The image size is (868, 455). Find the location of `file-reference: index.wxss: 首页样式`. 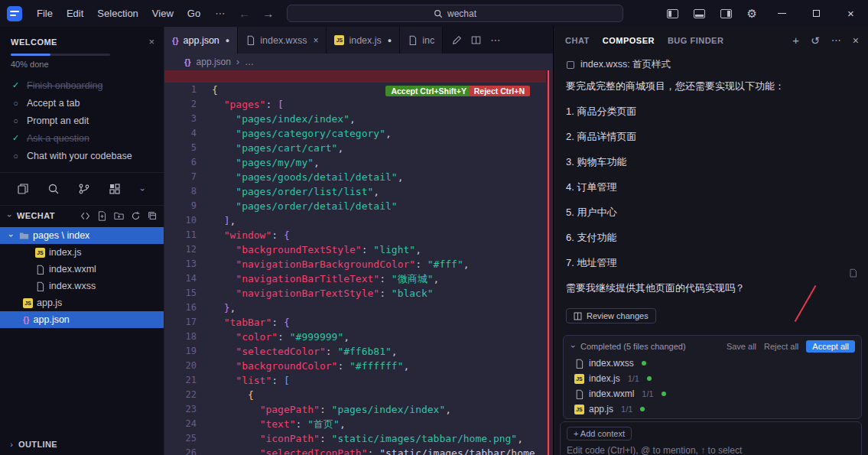

file-reference: index.wxss: 首页样式 is located at coordinates (711, 64).